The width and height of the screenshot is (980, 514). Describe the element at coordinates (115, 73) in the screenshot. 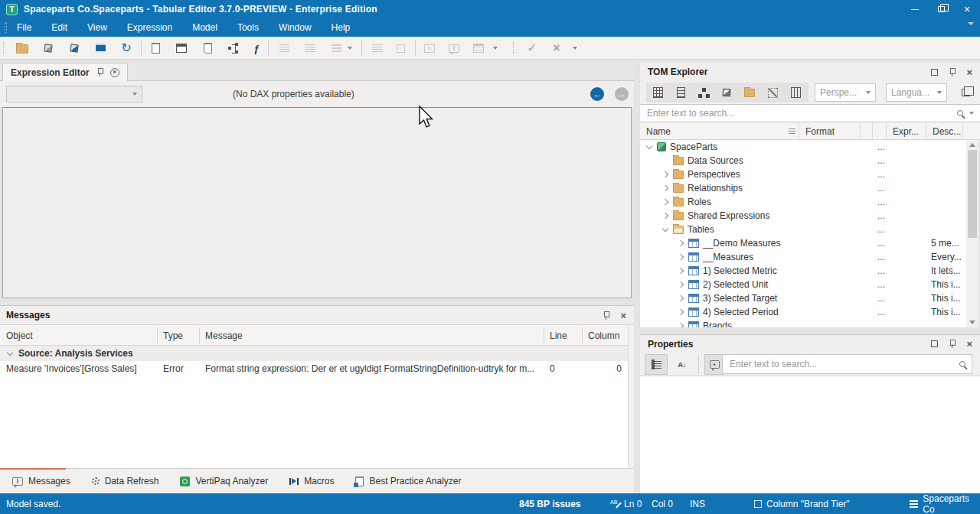

I see `close-tab-button: ×` at that location.